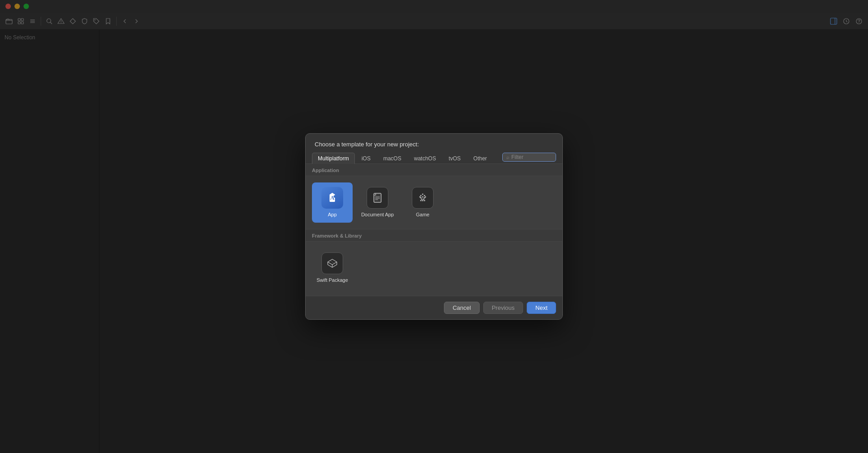 The width and height of the screenshot is (868, 453). What do you see at coordinates (377, 198) in the screenshot?
I see `document-app-icon` at bounding box center [377, 198].